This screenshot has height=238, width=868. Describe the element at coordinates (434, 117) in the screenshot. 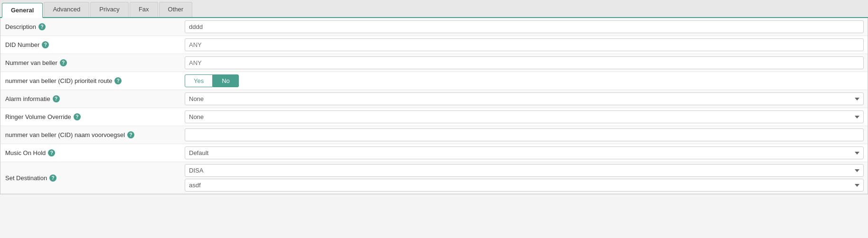

I see `ringer-volume-row: Ringer Volume Override ? None` at that location.